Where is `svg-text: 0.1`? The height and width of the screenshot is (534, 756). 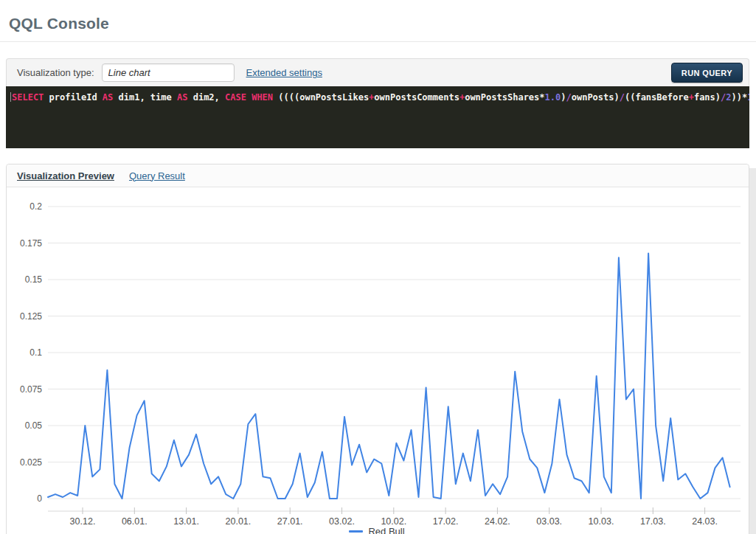
svg-text: 0.1 is located at coordinates (35, 353).